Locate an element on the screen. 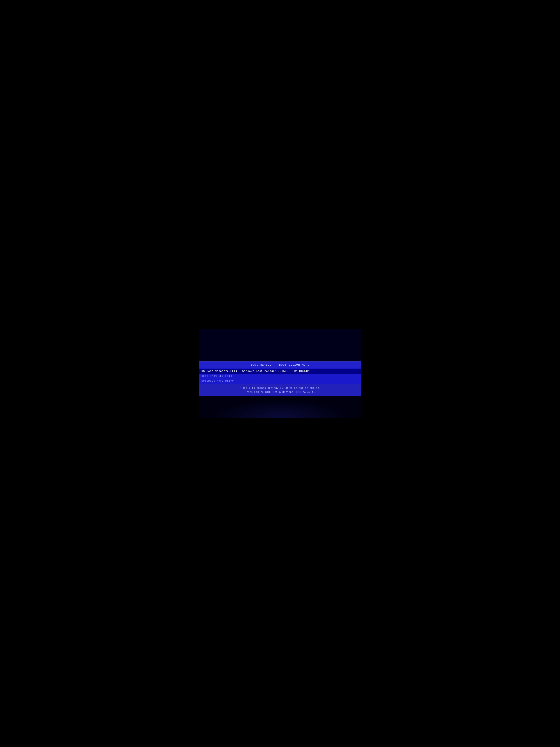 The image size is (560, 747). boot-option-windows: OS Boot Manager(UEFI) - Windows Boot Man… is located at coordinates (280, 371).